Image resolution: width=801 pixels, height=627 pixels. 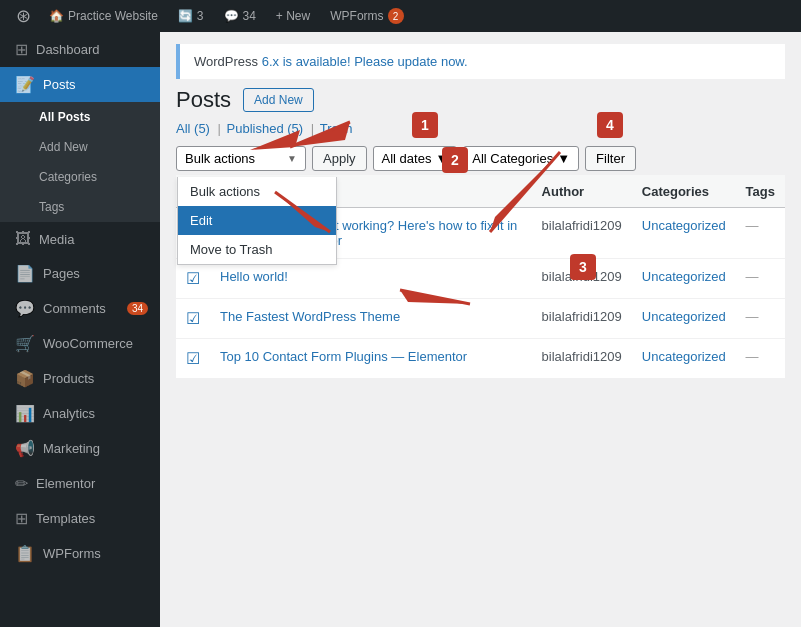 What do you see at coordinates (80, 147) in the screenshot?
I see `sidebar-item-add-new: Add New` at bounding box center [80, 147].